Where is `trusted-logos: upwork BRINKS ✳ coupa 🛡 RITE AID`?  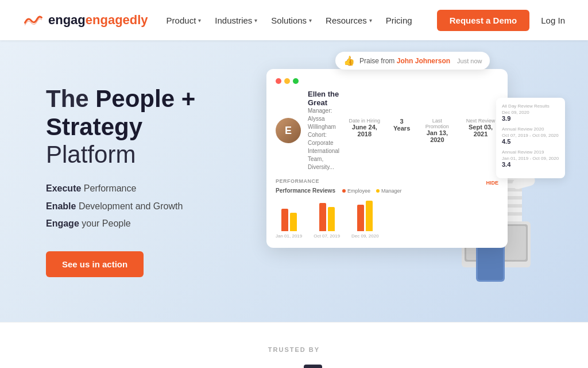 trusted-logos: upwork BRINKS ✳ coupa 🛡 RITE AID is located at coordinates (294, 367).